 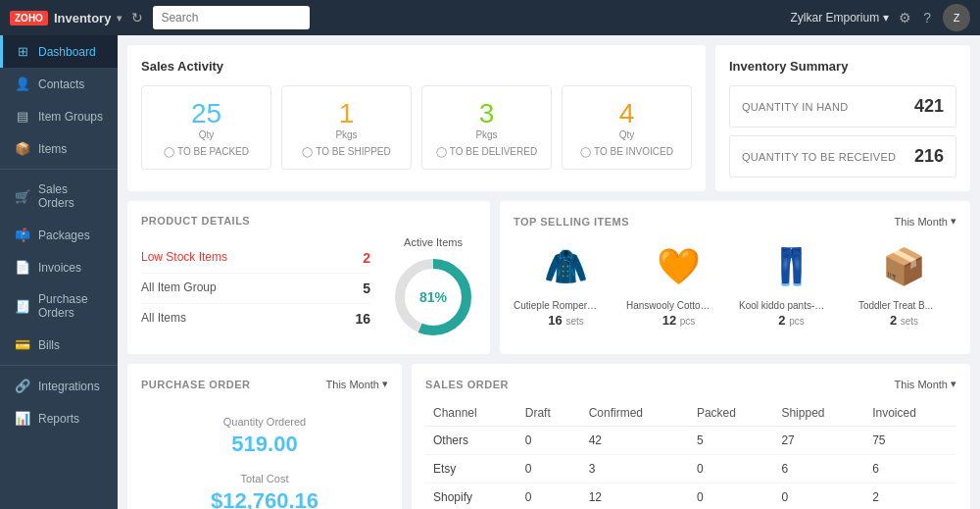 I want to click on sidebar-item-dashboard: ⊞ Dashboard, so click(x=59, y=51).